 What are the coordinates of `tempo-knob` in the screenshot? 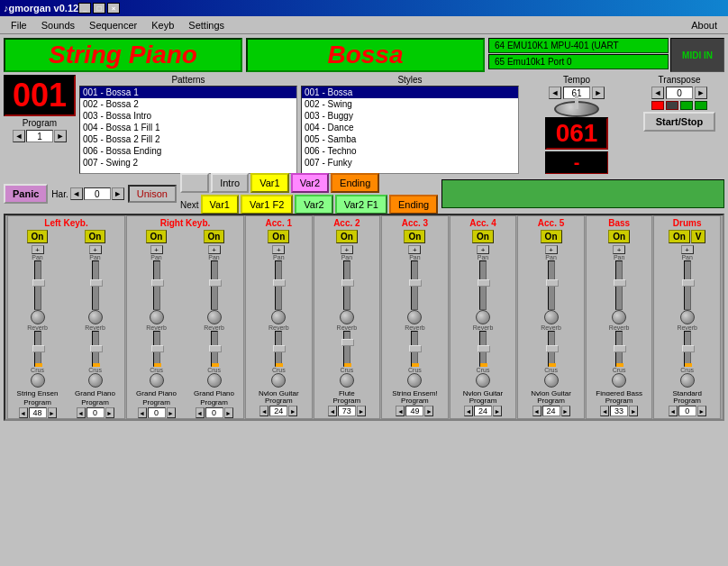 It's located at (577, 109).